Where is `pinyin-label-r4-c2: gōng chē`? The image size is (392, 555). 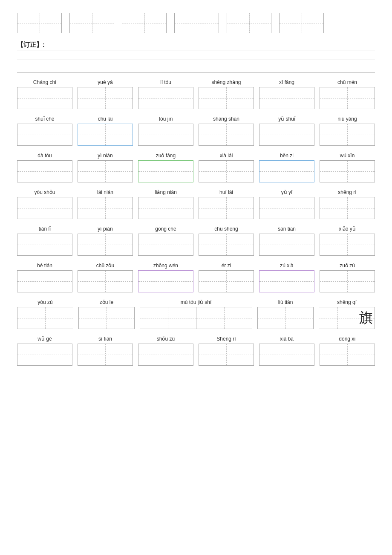 pinyin-label-r4-c2: gōng chē is located at coordinates (166, 229).